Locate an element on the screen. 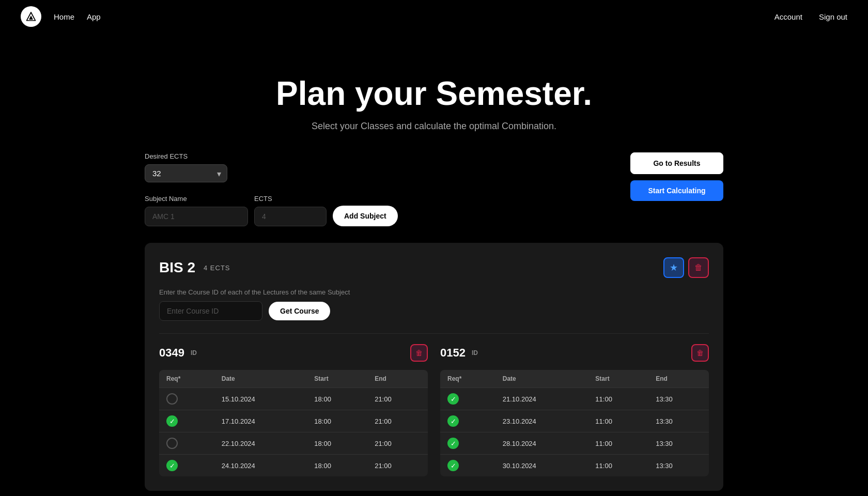  course-block-0: 0349 ID 🗑 Req*DateStartEnd is located at coordinates (293, 410).